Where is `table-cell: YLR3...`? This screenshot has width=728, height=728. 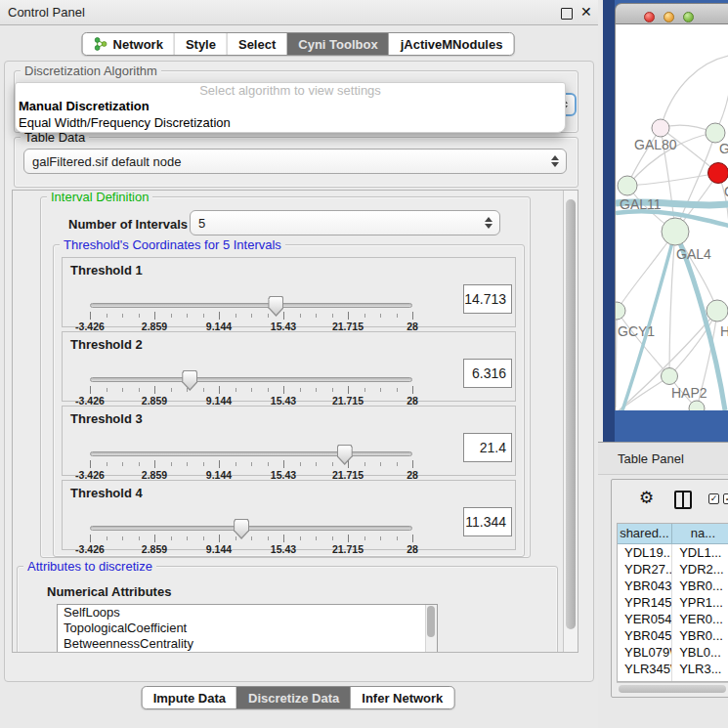
table-cell: YLR3... is located at coordinates (700, 668).